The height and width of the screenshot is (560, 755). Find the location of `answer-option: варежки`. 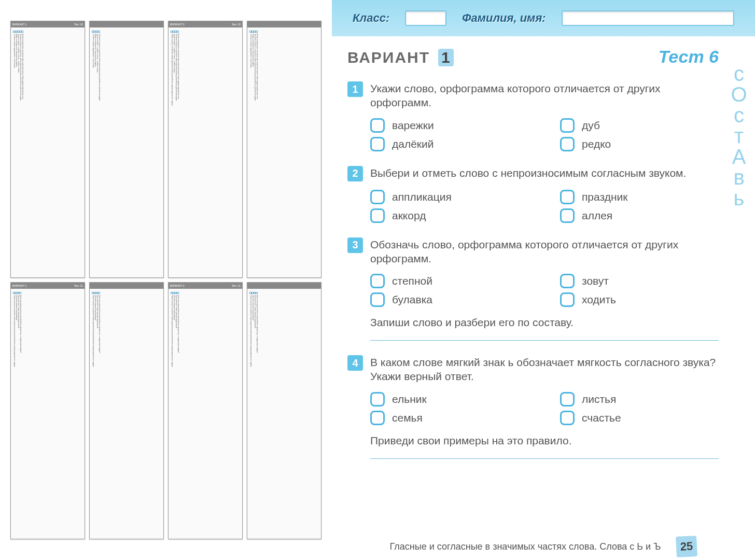

answer-option: варежки is located at coordinates (450, 125).